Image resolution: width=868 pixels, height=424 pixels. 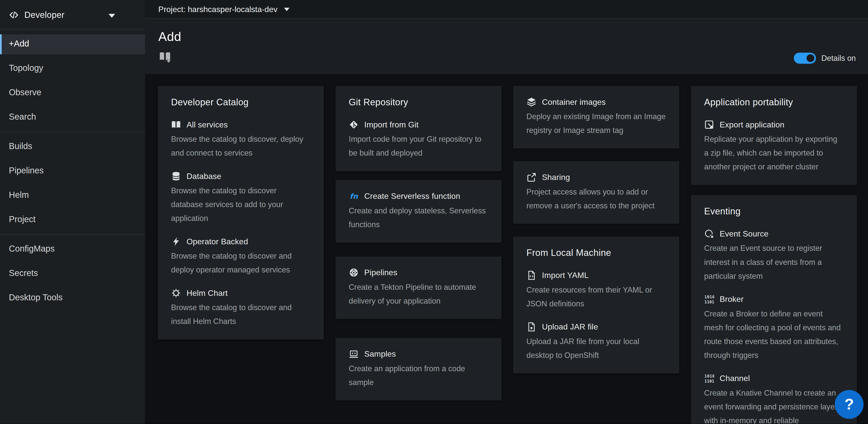 What do you see at coordinates (596, 342) in the screenshot?
I see `add-item-upload-jar-file: Upload JAR fileUpload a JAR file from yo…` at bounding box center [596, 342].